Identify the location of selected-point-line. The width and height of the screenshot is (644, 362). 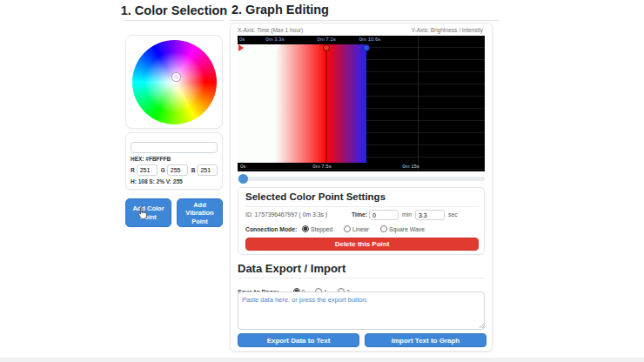
(326, 104).